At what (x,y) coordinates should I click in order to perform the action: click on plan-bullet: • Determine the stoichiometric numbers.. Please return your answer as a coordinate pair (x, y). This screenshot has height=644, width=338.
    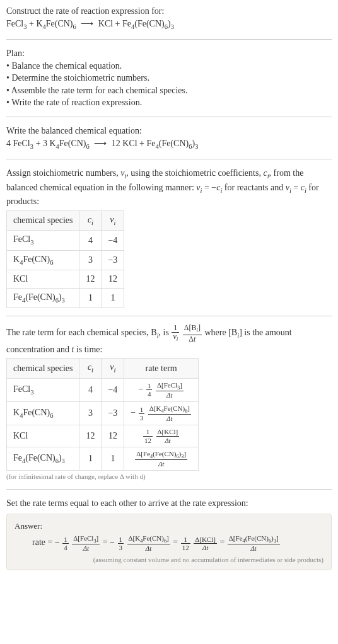
    Looking at the image, I should click on (169, 78).